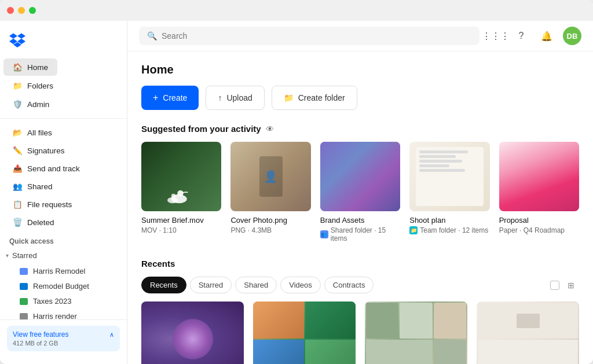  Describe the element at coordinates (181, 197) in the screenshot. I see `swan-illustration` at that location.